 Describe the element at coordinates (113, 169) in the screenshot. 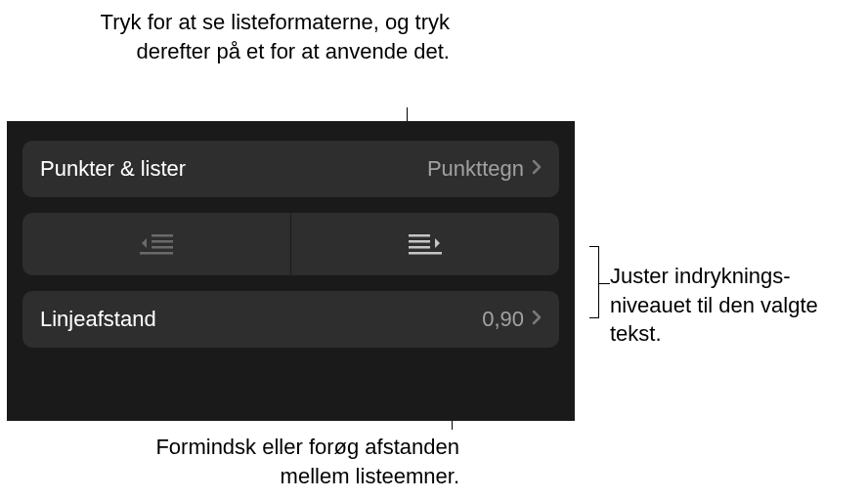

I see `bullets-lists-label: Punkter & lister` at that location.